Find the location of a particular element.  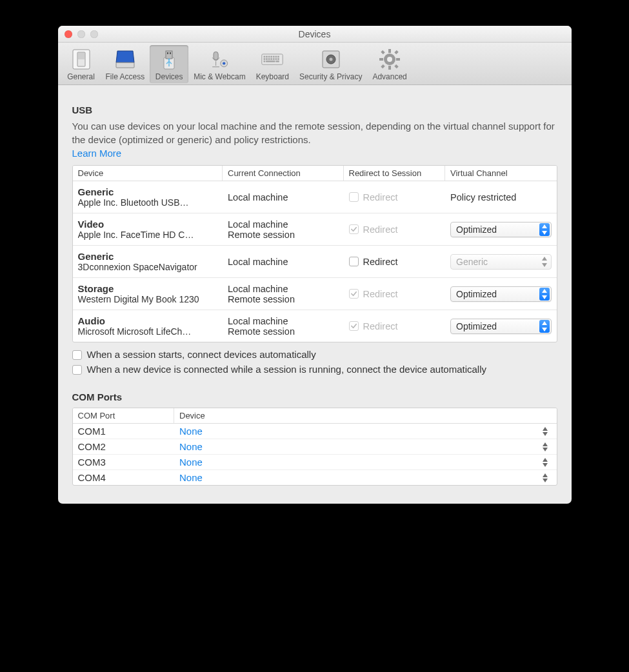

device-name: Apple Inc. FaceTime HD C… is located at coordinates (148, 235).